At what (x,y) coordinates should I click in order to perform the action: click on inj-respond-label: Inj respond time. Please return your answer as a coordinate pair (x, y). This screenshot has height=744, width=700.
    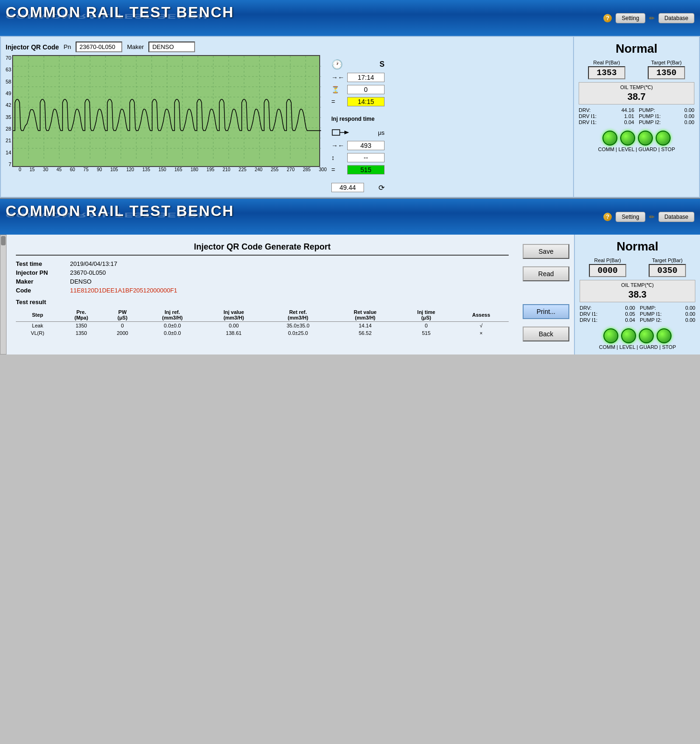
    Looking at the image, I should click on (358, 119).